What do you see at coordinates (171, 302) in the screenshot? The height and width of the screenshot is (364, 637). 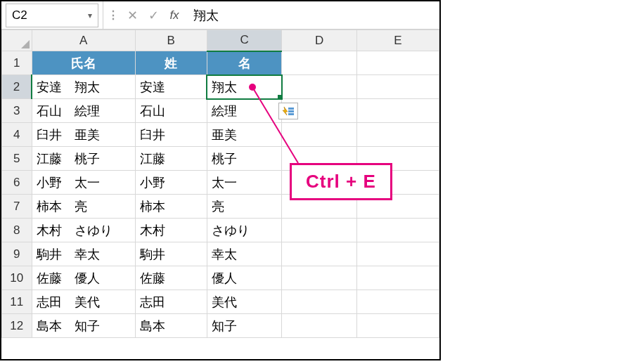 I see `cell: 志田` at bounding box center [171, 302].